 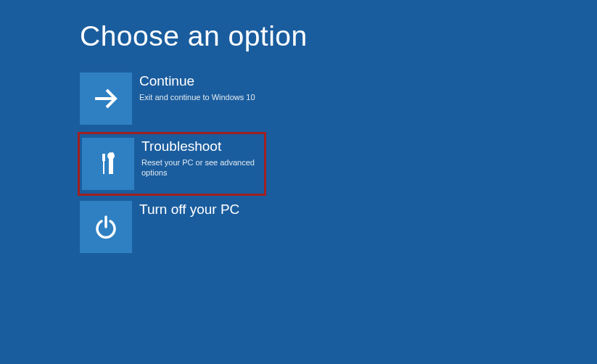 What do you see at coordinates (201, 168) in the screenshot?
I see `troubleshoot-desc: Reset your PC or see advanced options` at bounding box center [201, 168].